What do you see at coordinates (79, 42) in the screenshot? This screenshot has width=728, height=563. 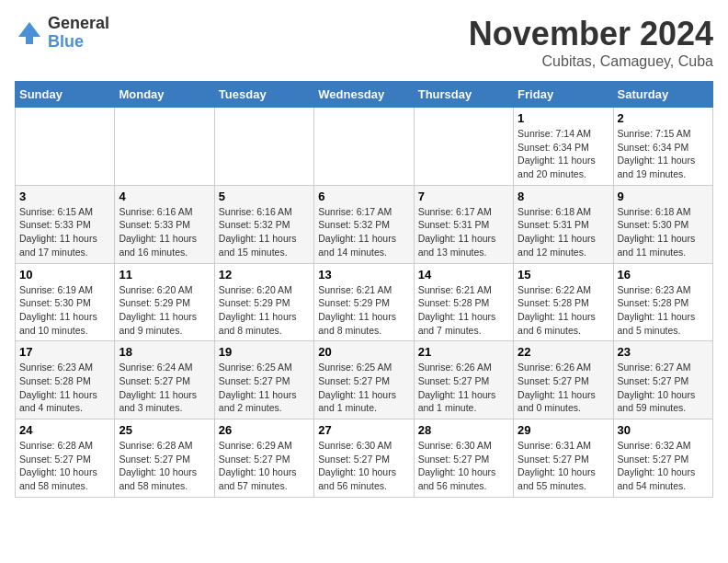 I see `logo-blue-text: Blue` at bounding box center [79, 42].